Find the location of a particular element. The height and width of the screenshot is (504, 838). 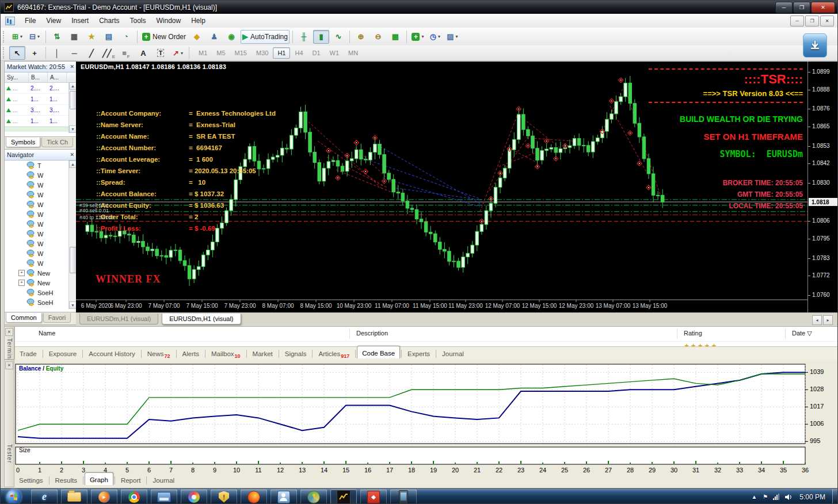

terminal-tab-journal: Journal is located at coordinates (453, 354).